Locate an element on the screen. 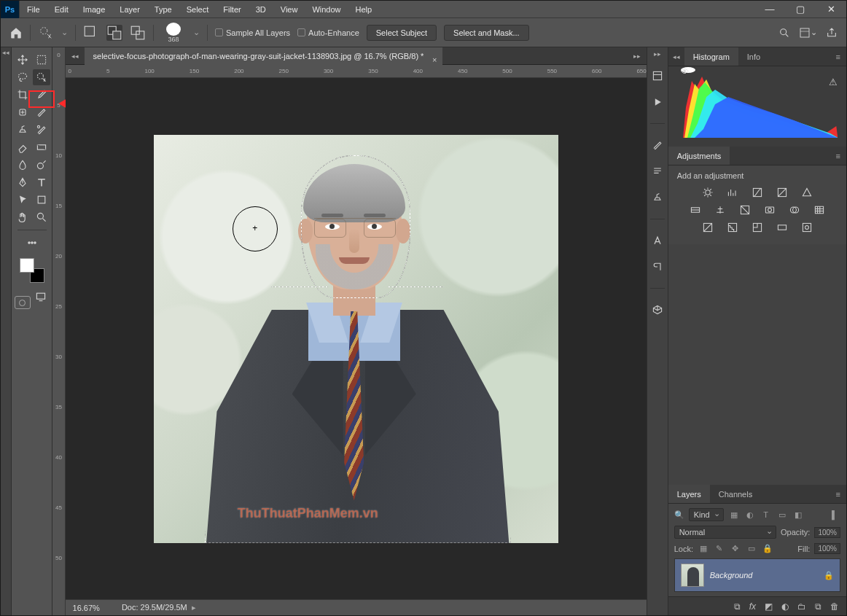 Image resolution: width=847 pixels, height=616 pixels. clone-source-icon is located at coordinates (657, 198).